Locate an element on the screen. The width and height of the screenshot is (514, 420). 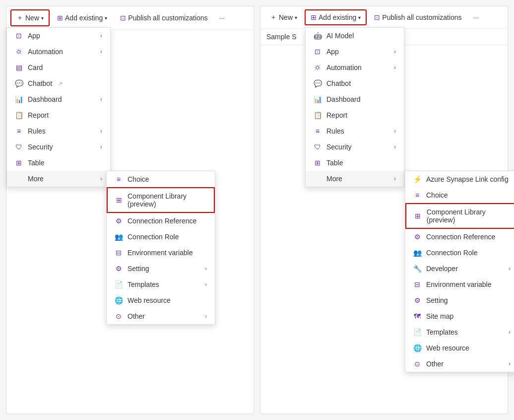
menu-item-report-2: 📋 Report is located at coordinates (355, 115).